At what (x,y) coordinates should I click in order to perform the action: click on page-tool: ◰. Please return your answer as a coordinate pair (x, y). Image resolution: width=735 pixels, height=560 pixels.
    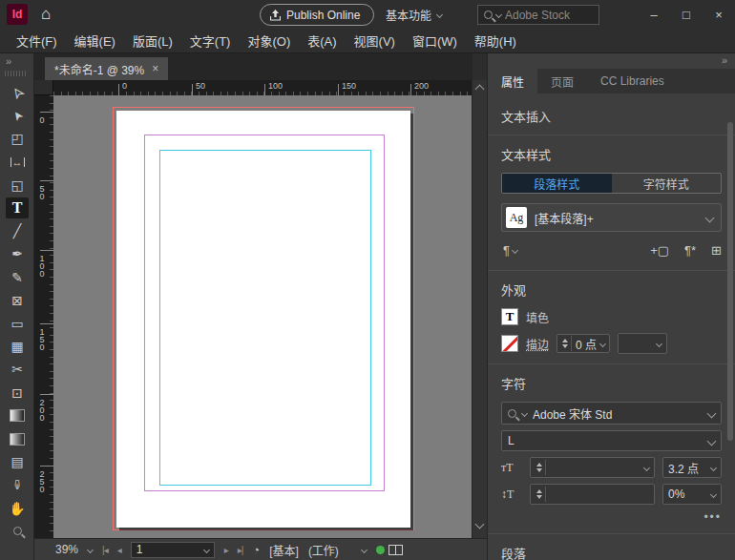
    Looking at the image, I should click on (17, 138).